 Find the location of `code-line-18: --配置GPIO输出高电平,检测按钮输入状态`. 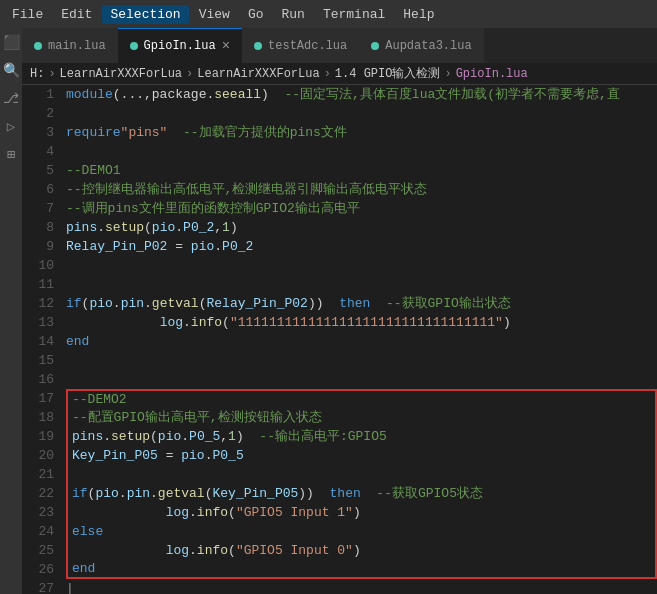

code-line-18: --配置GPIO输出高电平,检测按钮输入状态 is located at coordinates (362, 418).